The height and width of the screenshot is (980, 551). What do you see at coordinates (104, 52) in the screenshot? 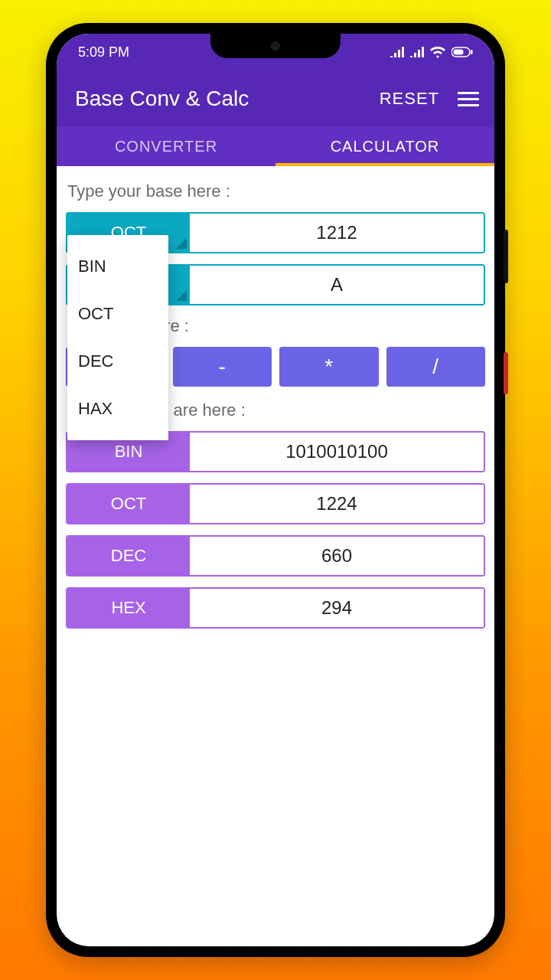
I see `status-time: 5:09 PM` at bounding box center [104, 52].